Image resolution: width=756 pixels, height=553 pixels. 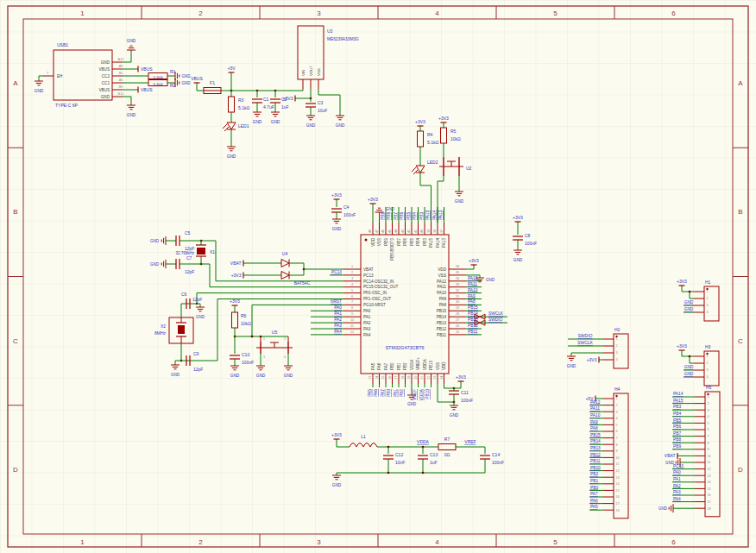 I want to click on label: 10, so click(x=709, y=456).